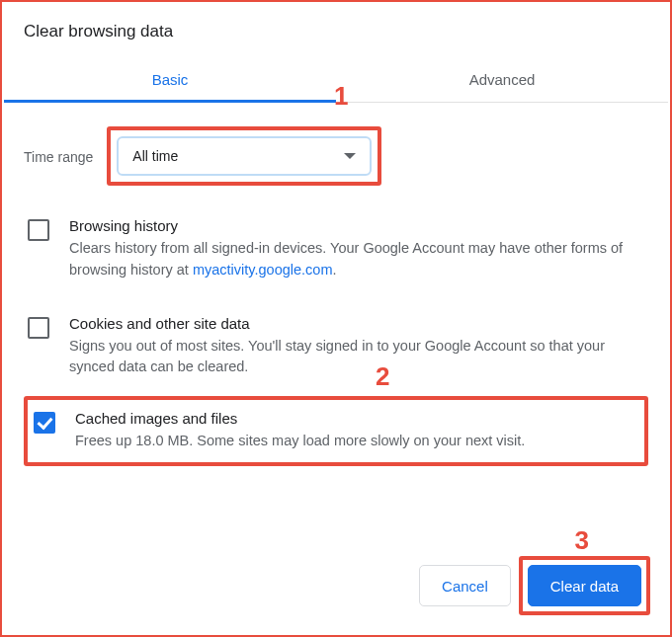  I want to click on clear-data-button: Clear data, so click(585, 586).